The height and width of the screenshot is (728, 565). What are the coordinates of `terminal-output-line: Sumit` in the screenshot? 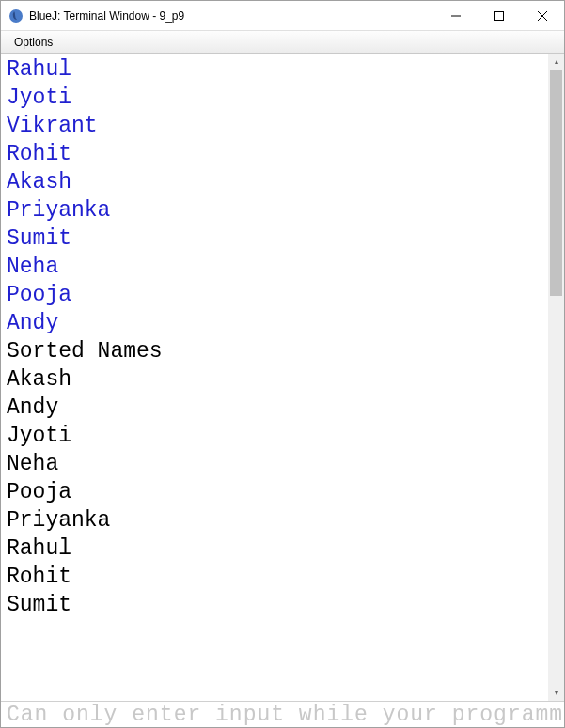 It's located at (275, 605).